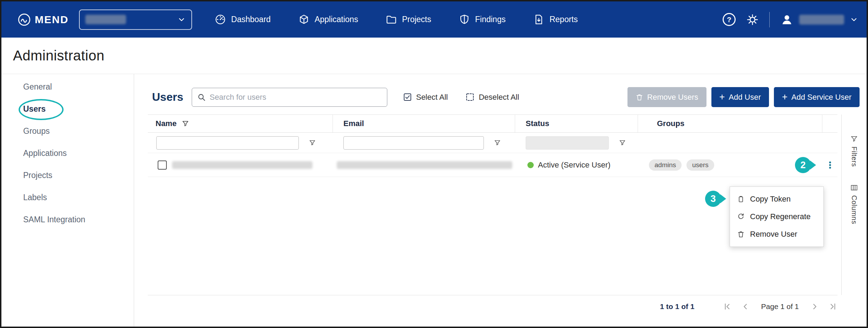 The image size is (868, 328). What do you see at coordinates (37, 131) in the screenshot?
I see `sidebar-item-label: Groups` at bounding box center [37, 131].